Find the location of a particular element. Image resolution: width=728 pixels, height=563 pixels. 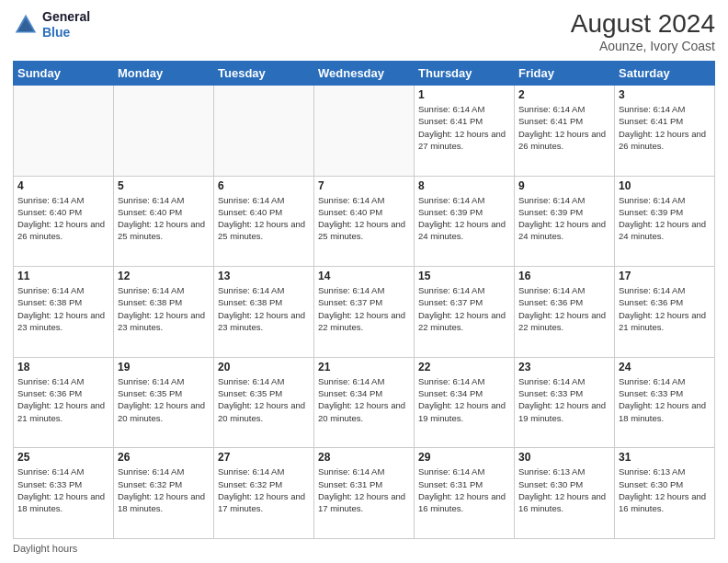

day-number: 31 is located at coordinates (665, 457).